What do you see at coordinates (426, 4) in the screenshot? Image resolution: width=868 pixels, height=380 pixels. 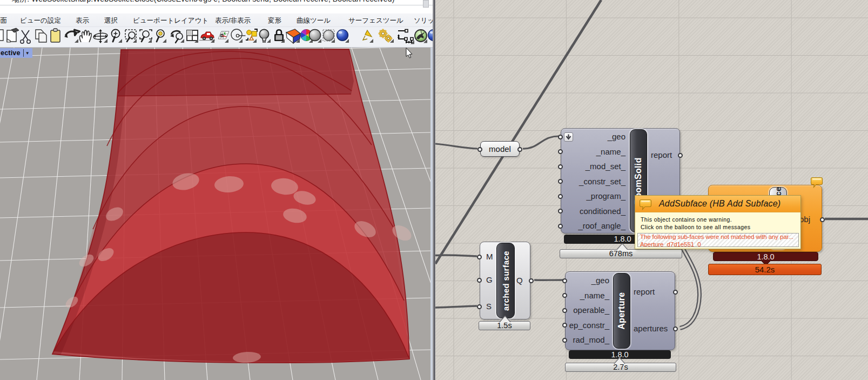 I see `command-scrollbar` at bounding box center [426, 4].